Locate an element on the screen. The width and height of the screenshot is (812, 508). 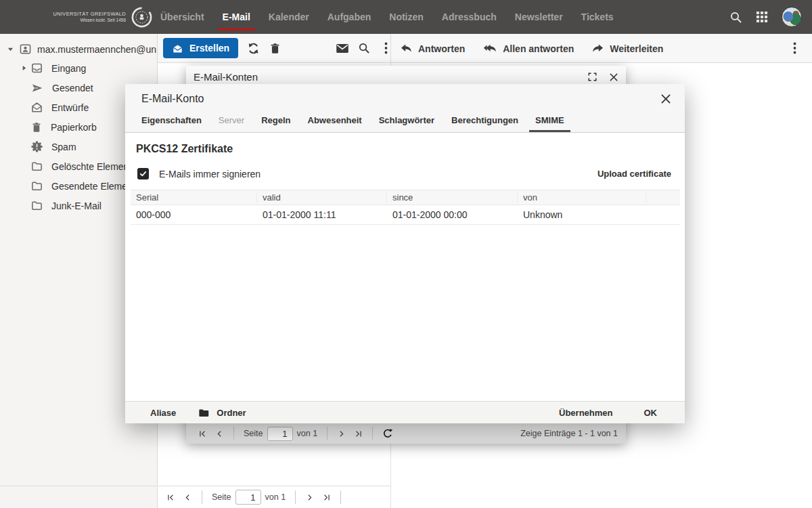
logo-line-1: UNIVERSITÄT GREIFSWALD is located at coordinates (68, 14).